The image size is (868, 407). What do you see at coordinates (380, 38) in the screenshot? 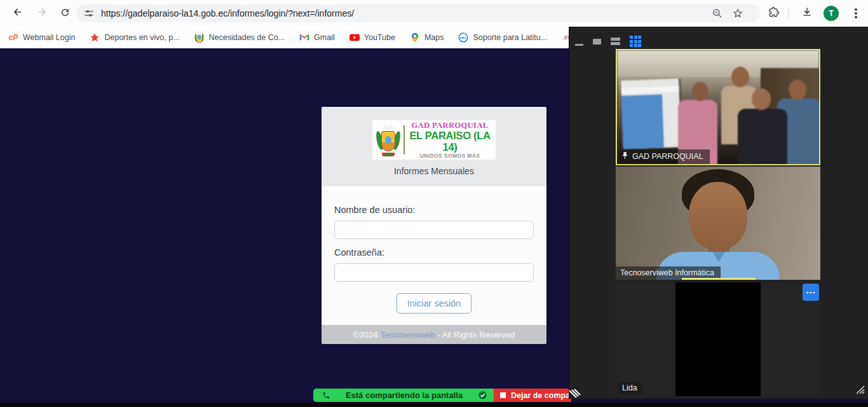
I see `bookmark-label: YouTube` at bounding box center [380, 38].